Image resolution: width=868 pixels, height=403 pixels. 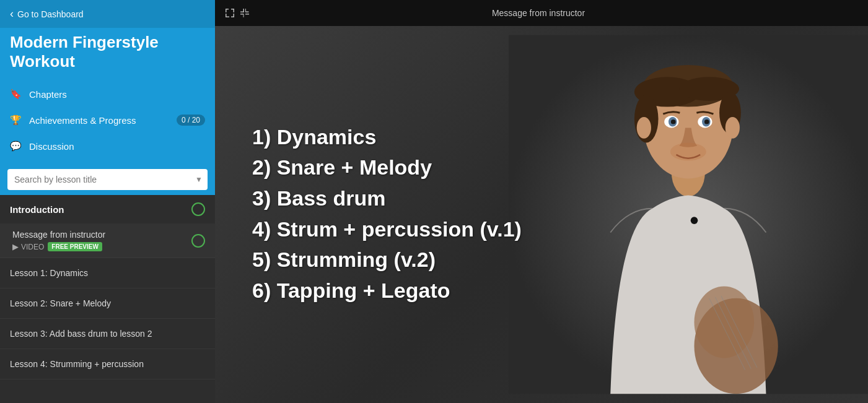 What do you see at coordinates (237, 13) in the screenshot?
I see `video-controls-left` at bounding box center [237, 13].